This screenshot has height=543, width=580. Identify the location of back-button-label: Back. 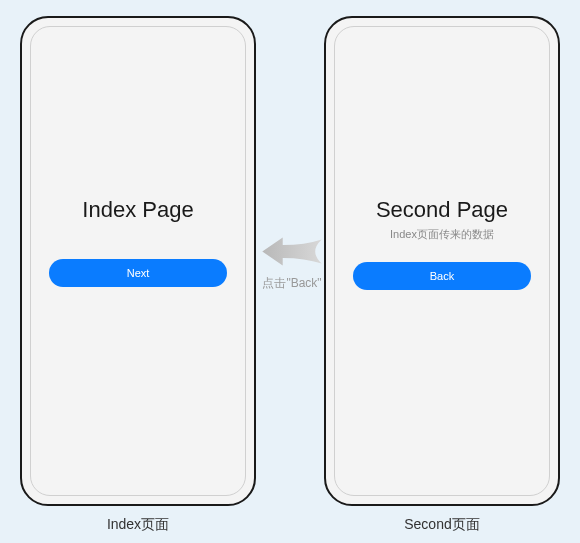
(442, 276).